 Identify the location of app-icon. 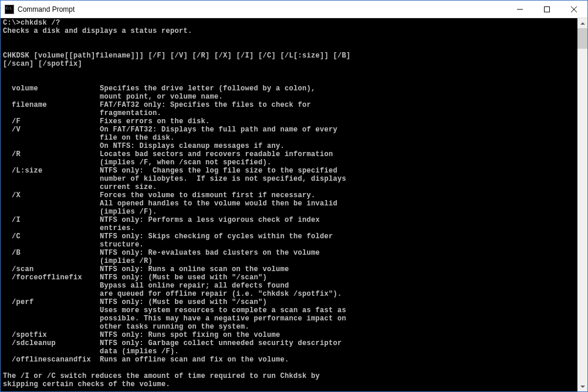
(9, 9).